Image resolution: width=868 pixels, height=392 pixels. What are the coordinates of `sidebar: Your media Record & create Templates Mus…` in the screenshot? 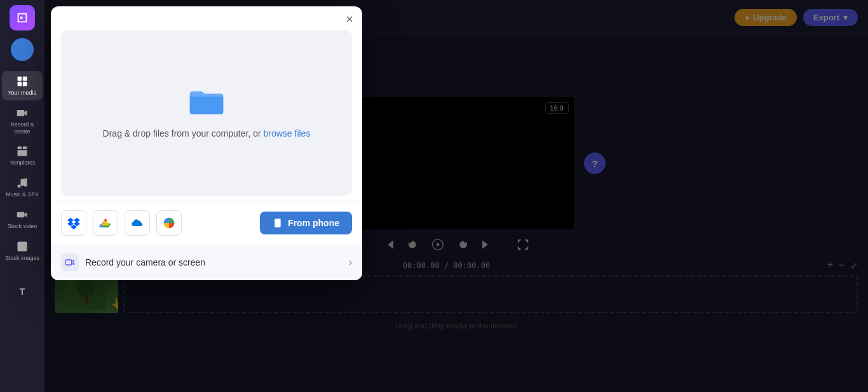 It's located at (22, 196).